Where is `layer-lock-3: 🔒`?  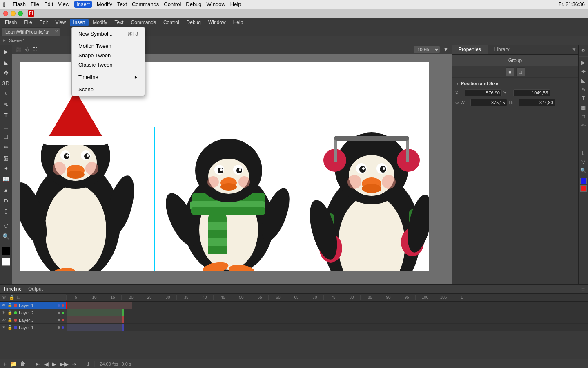
layer-lock-3: 🔒 is located at coordinates (10, 320).